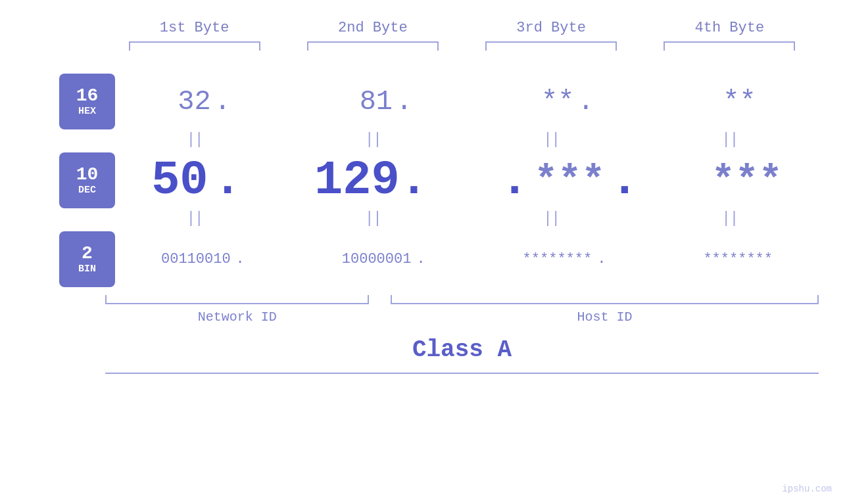 This screenshot has width=845, height=504. I want to click on hex-b1: 32, so click(194, 102).